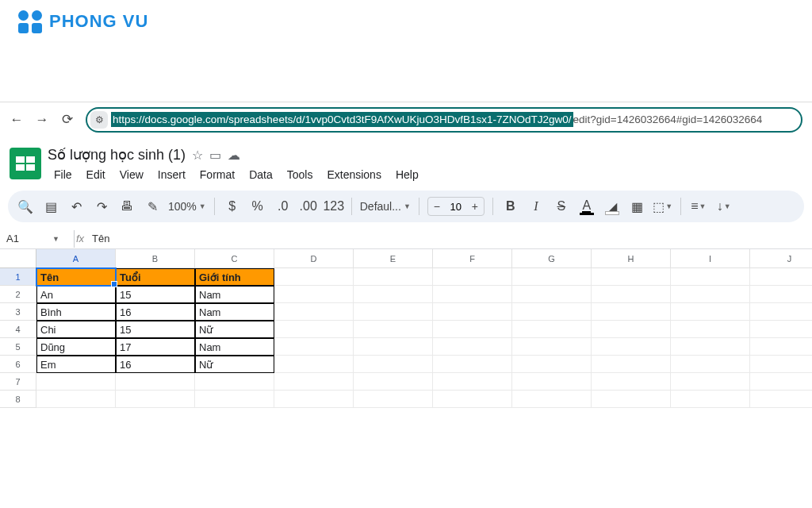  What do you see at coordinates (76, 206) in the screenshot?
I see `undo-button: ↶` at bounding box center [76, 206].